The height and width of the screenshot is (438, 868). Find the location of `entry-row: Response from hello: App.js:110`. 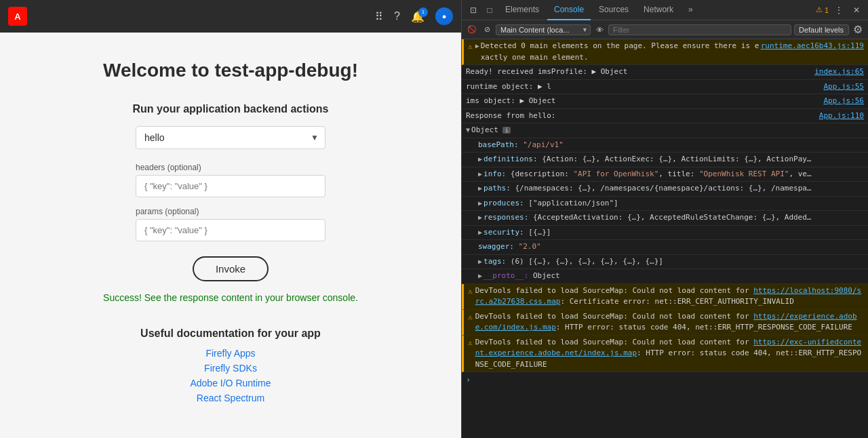

entry-row: Response from hello: App.js:110 is located at coordinates (665, 117).